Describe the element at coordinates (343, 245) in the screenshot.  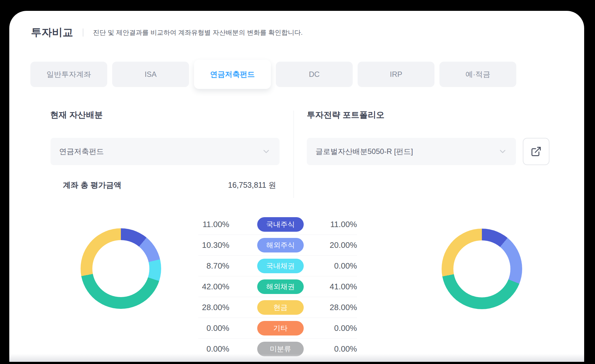
I see `proposed-allocation-percent: 20.00%` at that location.